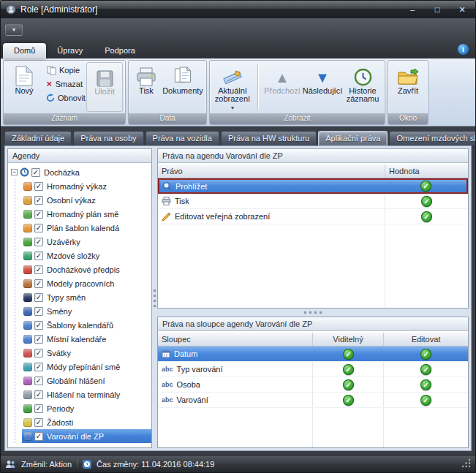 This screenshot has width=476, height=473. What do you see at coordinates (86, 408) in the screenshot?
I see `tree-item: ✓Periody` at bounding box center [86, 408].